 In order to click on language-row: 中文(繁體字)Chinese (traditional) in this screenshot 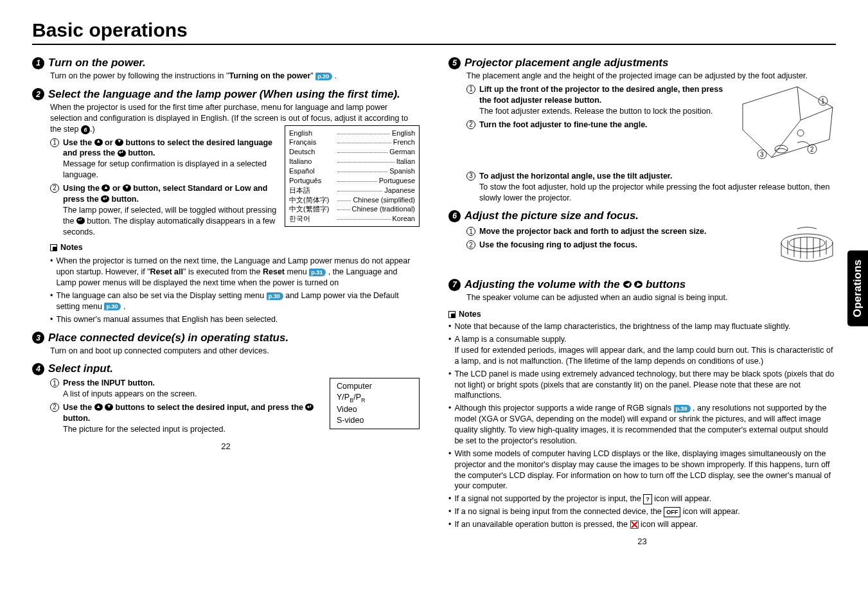, I will do `click(352, 209)`.